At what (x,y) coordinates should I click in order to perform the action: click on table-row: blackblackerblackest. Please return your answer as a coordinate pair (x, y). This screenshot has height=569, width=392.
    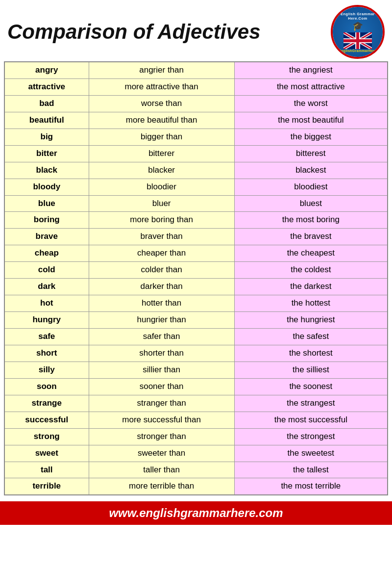
    Looking at the image, I should click on (196, 170).